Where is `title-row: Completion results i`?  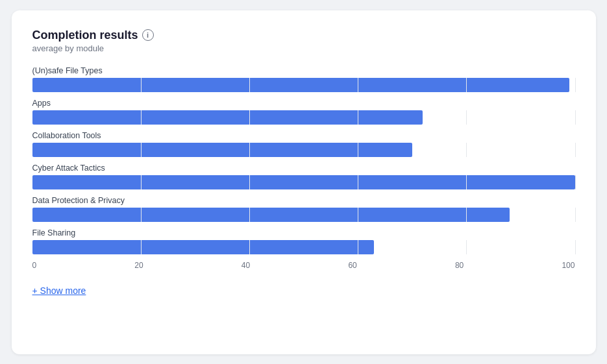
title-row: Completion results i is located at coordinates (304, 35).